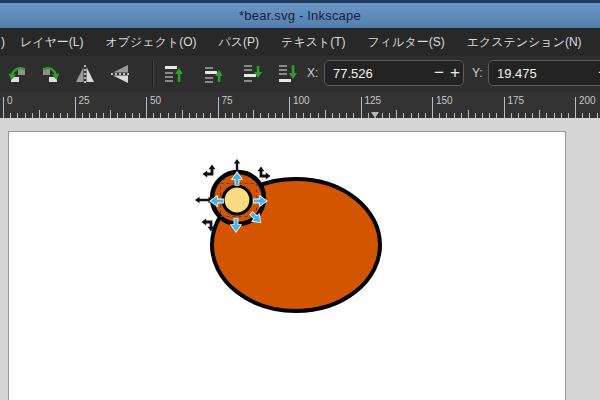  I want to click on y-coordinate-field: 19.475 − +, so click(544, 73).